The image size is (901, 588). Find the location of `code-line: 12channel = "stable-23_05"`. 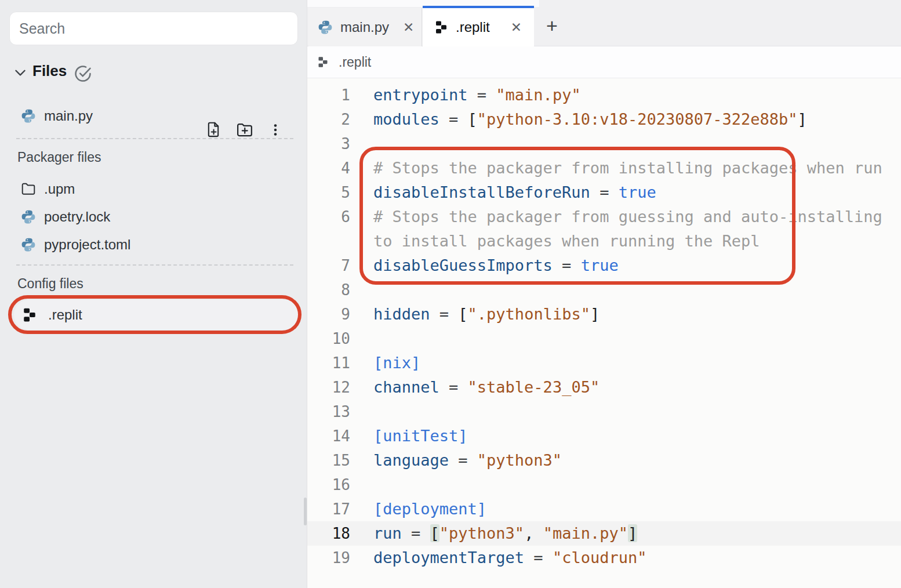

code-line: 12channel = "stable-23_05" is located at coordinates (604, 387).